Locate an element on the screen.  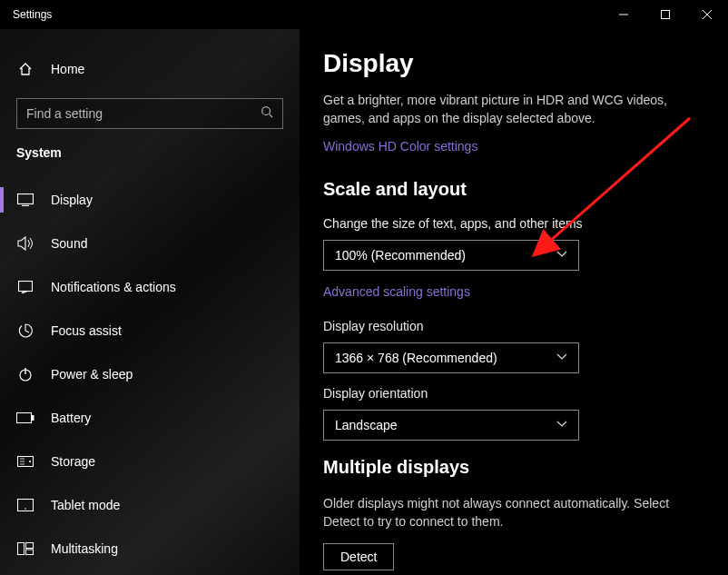
sidebar-item-tablet-mode: Tablet mode is located at coordinates (150, 505).